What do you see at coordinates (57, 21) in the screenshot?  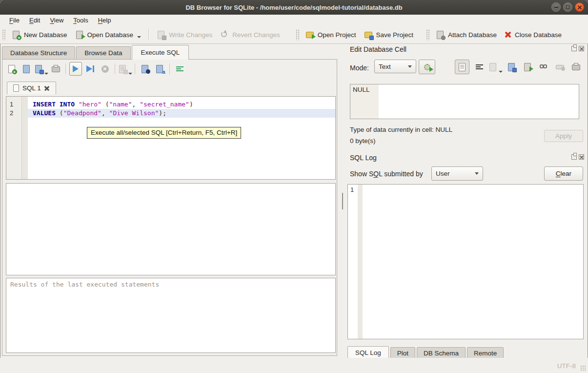 I see `menu-view: View` at bounding box center [57, 21].